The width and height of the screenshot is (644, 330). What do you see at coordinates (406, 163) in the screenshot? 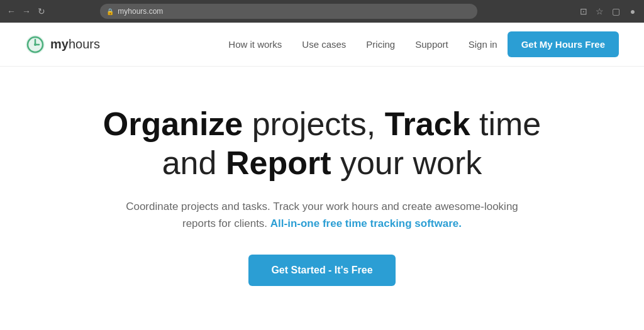
I see `hero-title-your-work: your work` at bounding box center [406, 163].